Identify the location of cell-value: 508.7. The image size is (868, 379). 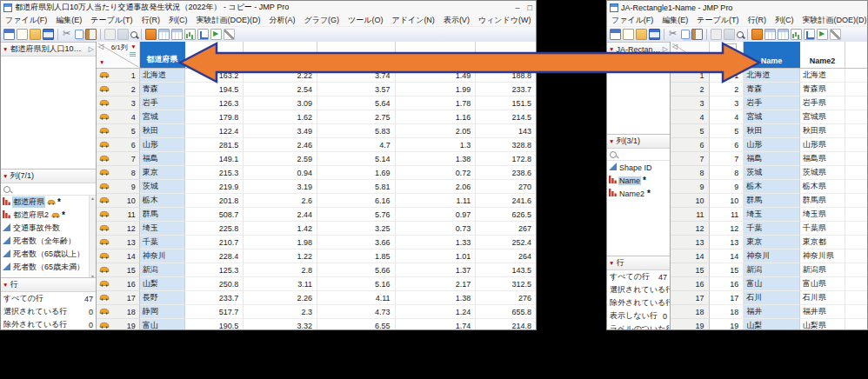
(215, 215).